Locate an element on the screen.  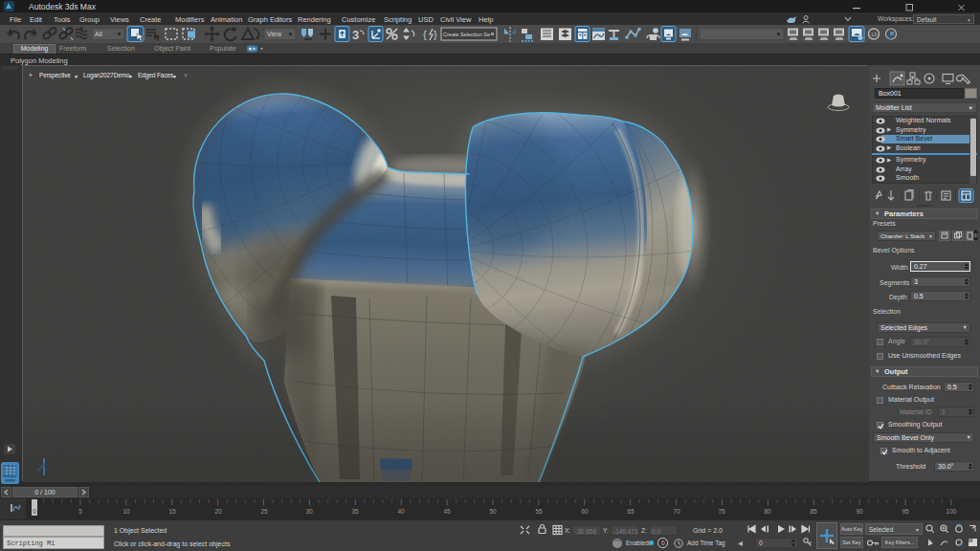
svg-text: 40 is located at coordinates (401, 511).